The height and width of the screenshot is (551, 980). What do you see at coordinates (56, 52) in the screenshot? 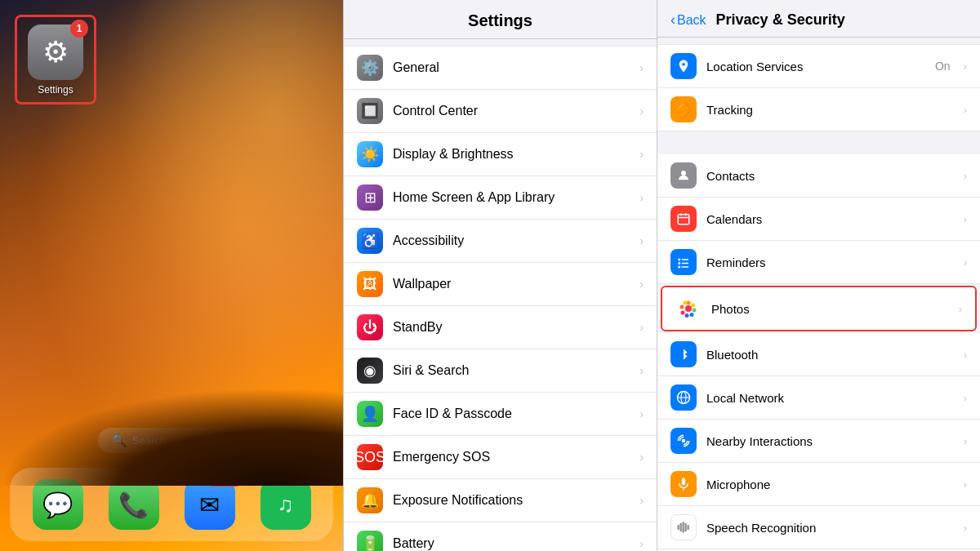
I see `settings-icon-wrap: ⚙ 1` at bounding box center [56, 52].